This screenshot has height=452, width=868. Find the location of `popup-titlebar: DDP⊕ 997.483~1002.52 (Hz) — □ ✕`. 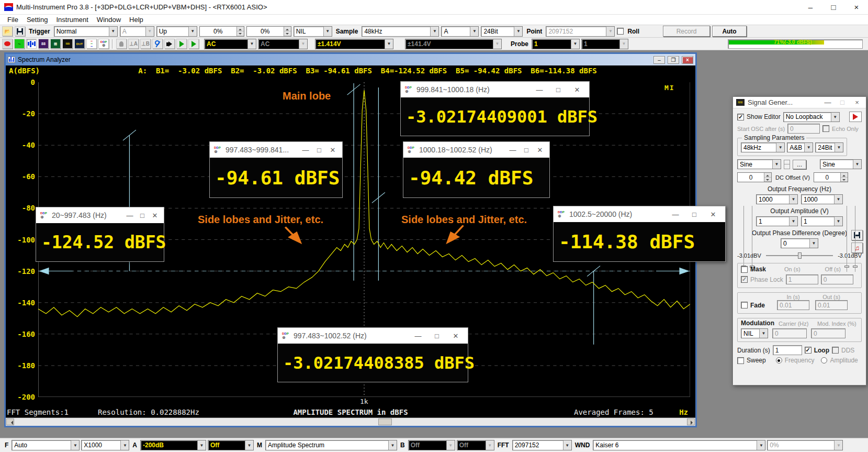

popup-titlebar: DDP⊕ 997.483~1002.52 (Hz) — □ ✕ is located at coordinates (373, 336).